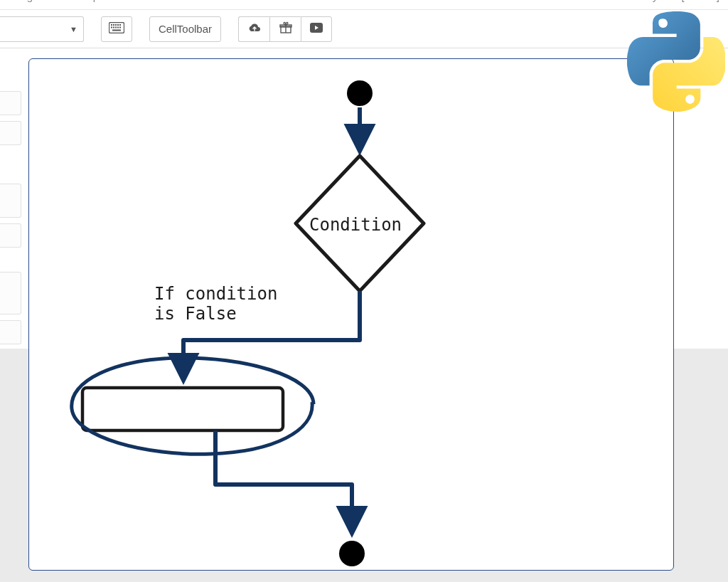 This screenshot has height=582, width=728. Describe the element at coordinates (185, 29) in the screenshot. I see `cell-toolbar-button: CellToolbar` at that location.